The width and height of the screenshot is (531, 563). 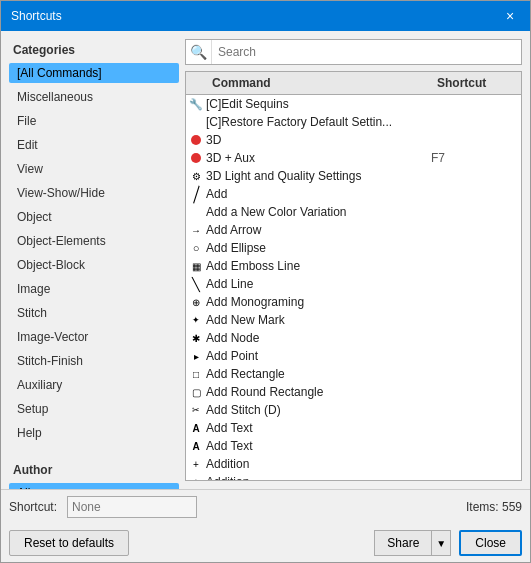 What do you see at coordinates (318, 176) in the screenshot?
I see `row-command: 3D Light and Quality Settings` at bounding box center [318, 176].